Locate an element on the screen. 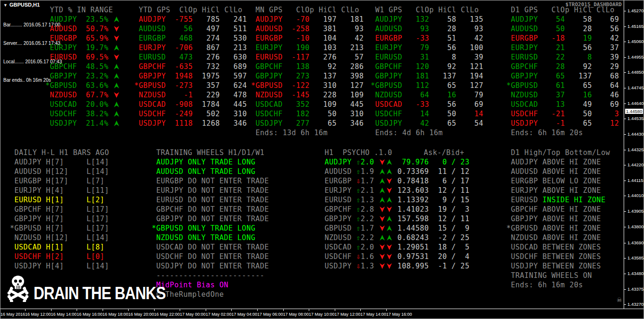 The height and width of the screenshot is (319, 644). price-label: 1.44115 is located at coordinates (635, 181).